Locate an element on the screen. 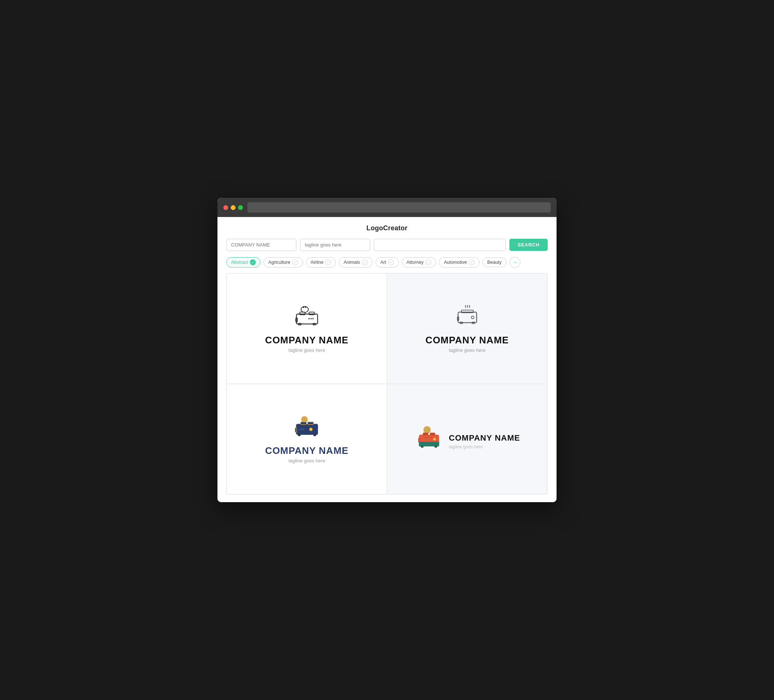  filter-tag-agriculture: Agriculture ✓ is located at coordinates (283, 262).